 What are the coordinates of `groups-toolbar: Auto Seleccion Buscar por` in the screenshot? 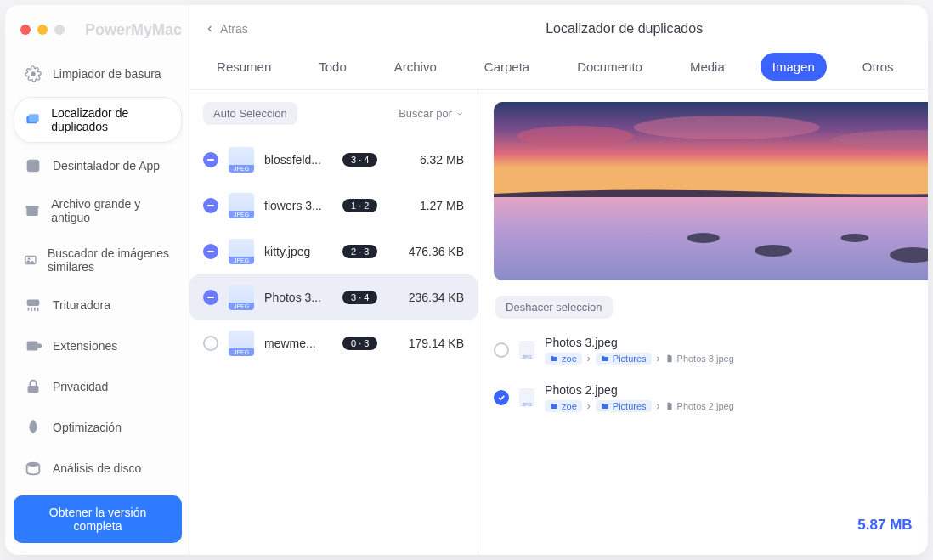 It's located at (333, 114).